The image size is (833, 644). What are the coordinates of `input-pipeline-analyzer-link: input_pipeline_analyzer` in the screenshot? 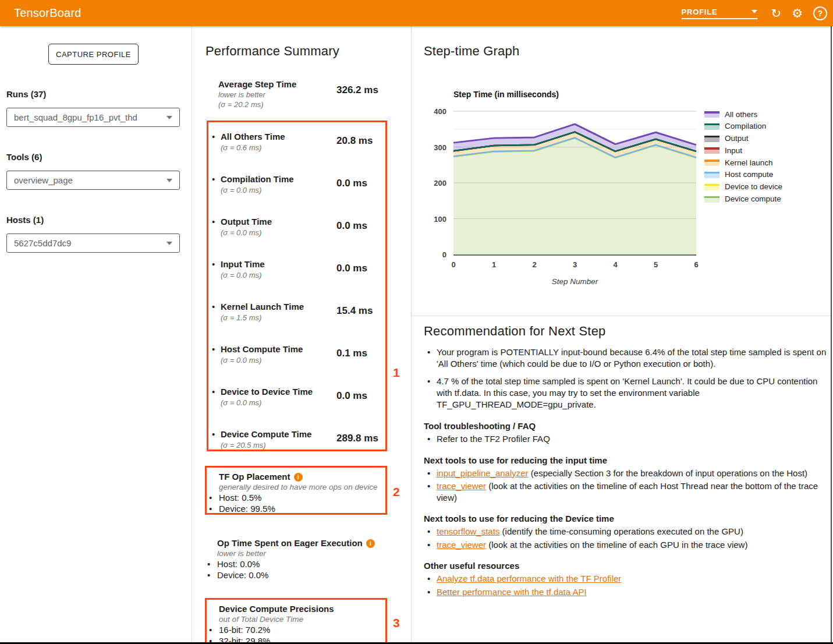 It's located at (483, 473).